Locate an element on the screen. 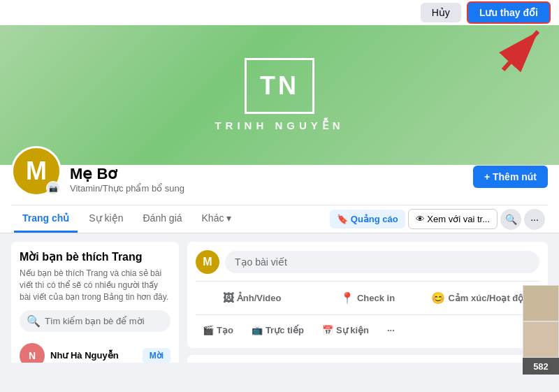 This screenshot has height=392, width=559. more-post-options: ··· is located at coordinates (391, 330).